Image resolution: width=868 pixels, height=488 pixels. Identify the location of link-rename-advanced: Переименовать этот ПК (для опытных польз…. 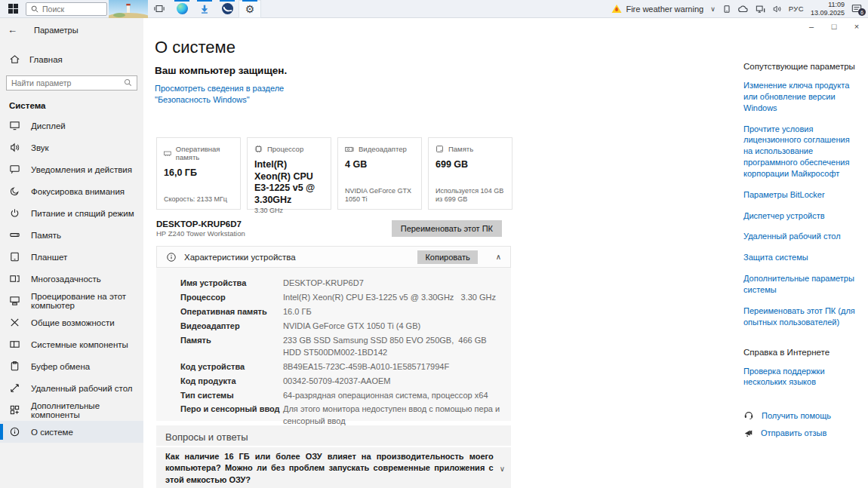
(801, 317).